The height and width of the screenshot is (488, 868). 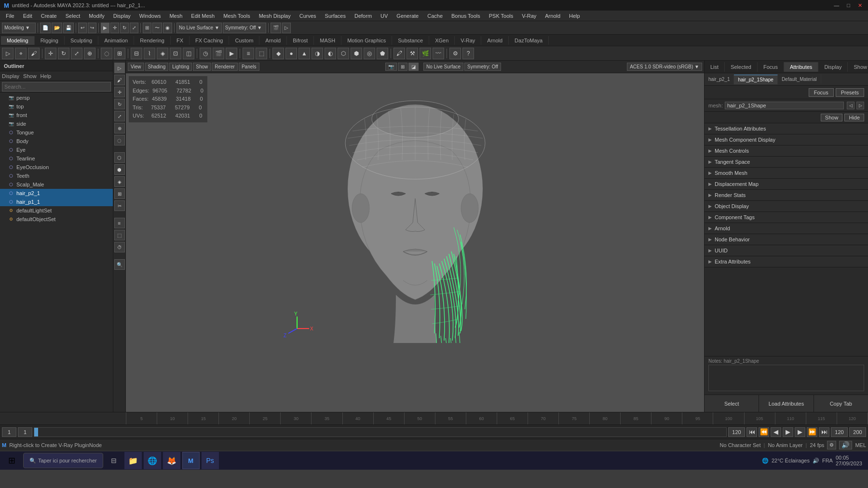 What do you see at coordinates (90, 53) in the screenshot?
I see `universal-manip: ⊕` at bounding box center [90, 53].